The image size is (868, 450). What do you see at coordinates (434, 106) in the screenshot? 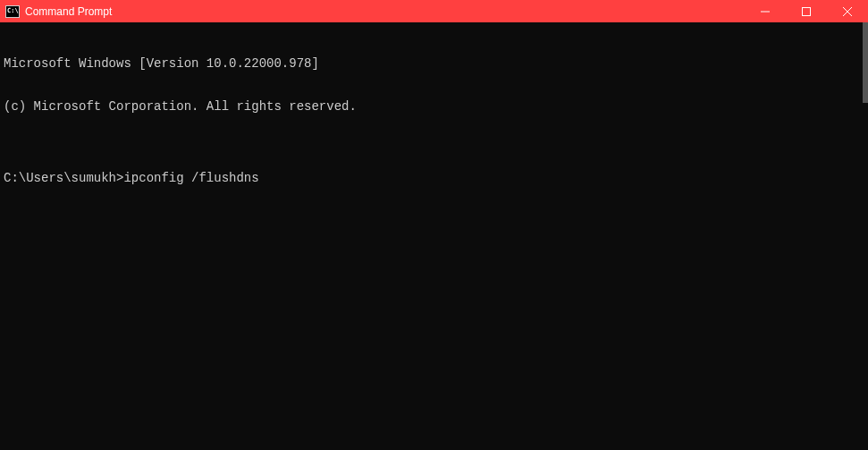
I see `terminal-output-line: (c) Microsoft Corporation. All rights re…` at bounding box center [434, 106].